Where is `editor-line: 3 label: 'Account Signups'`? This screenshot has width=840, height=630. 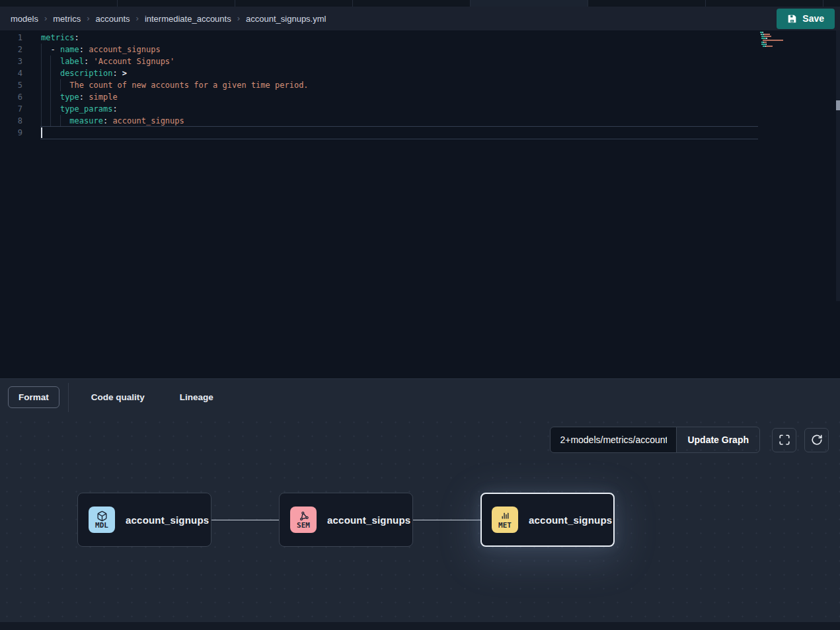
editor-line: 3 label: 'Account Signups' is located at coordinates (420, 61).